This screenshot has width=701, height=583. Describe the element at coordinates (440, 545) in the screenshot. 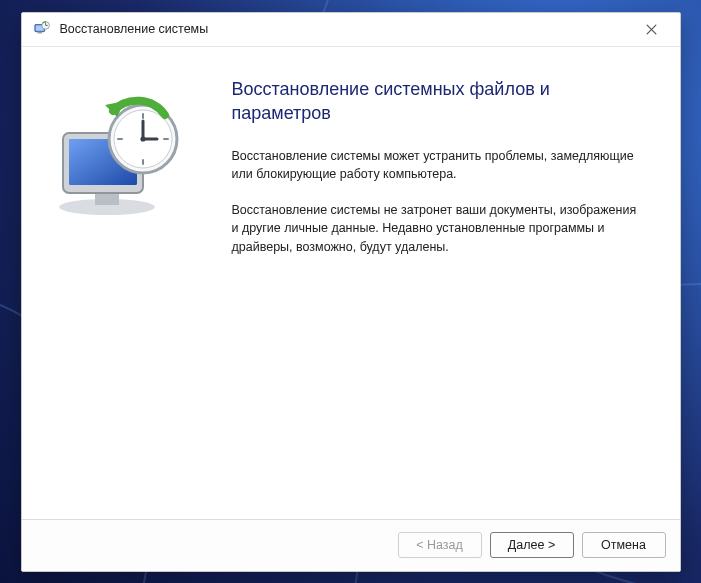

I see `back-button: < Назад` at that location.